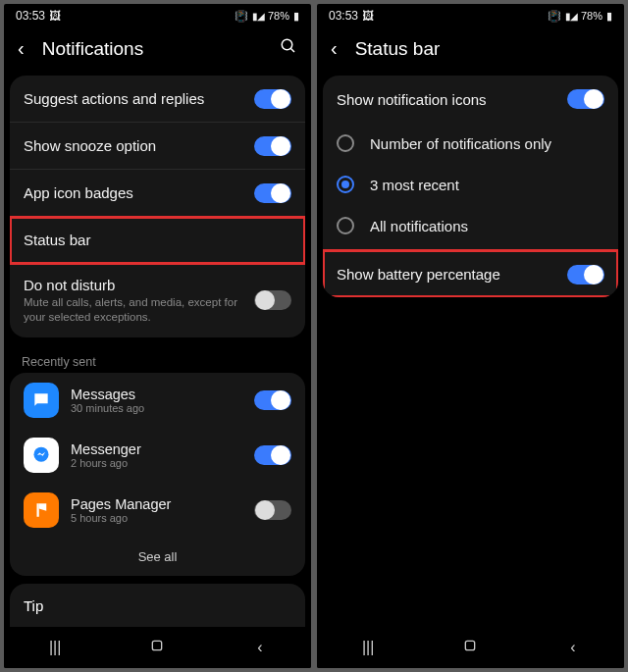 The image size is (628, 672). What do you see at coordinates (157, 239) in the screenshot?
I see `row-label: Status bar` at bounding box center [157, 239].